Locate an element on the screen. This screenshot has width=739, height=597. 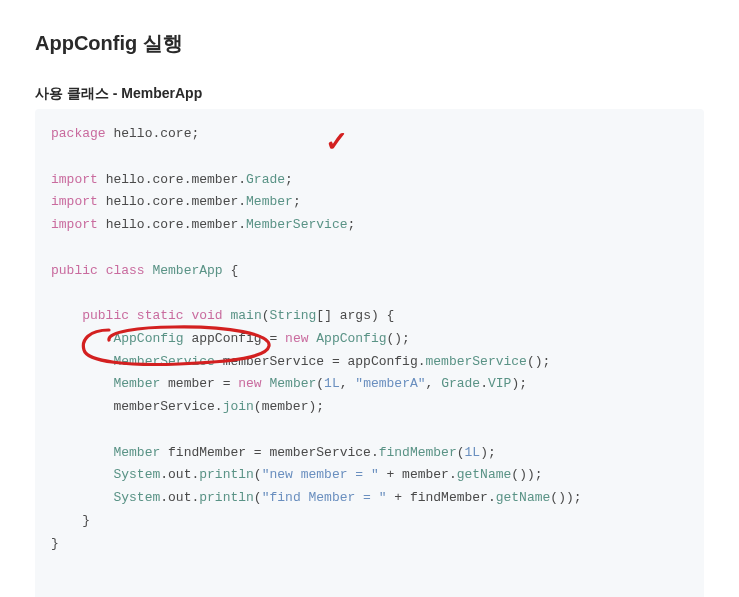
keyword-package: package is located at coordinates (78, 134).